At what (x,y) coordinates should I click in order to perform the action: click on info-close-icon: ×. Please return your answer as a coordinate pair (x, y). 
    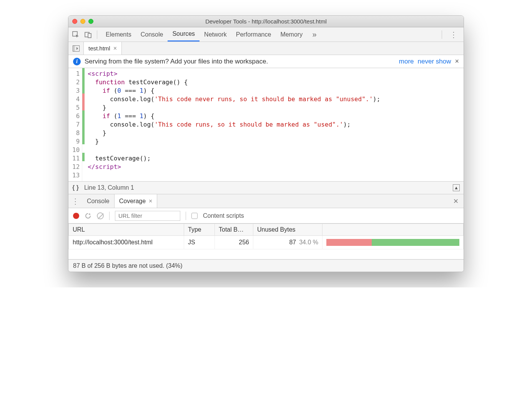
    Looking at the image, I should click on (457, 62).